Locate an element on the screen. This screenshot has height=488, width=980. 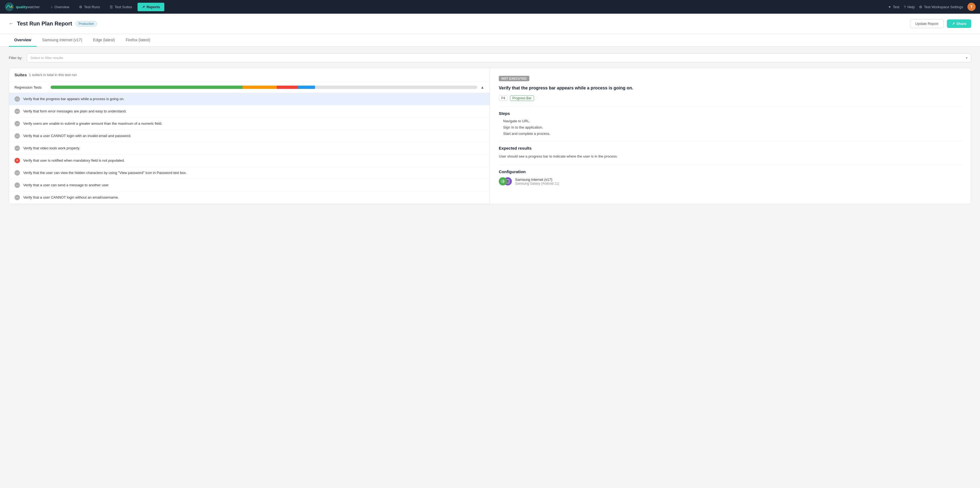
test-case-row: — Verify that a user can send a message … is located at coordinates (250, 185).